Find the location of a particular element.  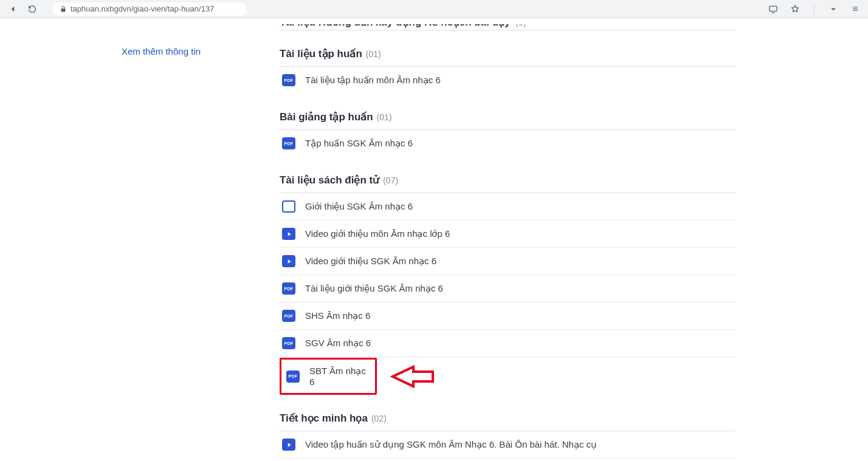

section-title-text: Bài giảng tập huấn is located at coordinates (326, 117).